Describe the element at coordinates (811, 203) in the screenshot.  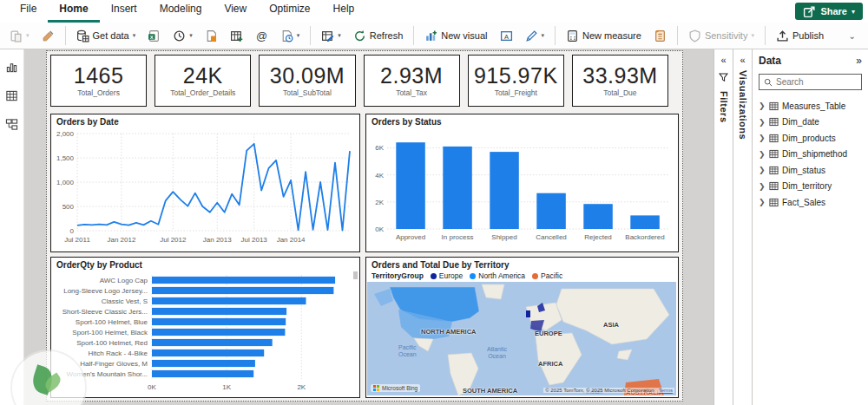
I see `field-item-fact_sales: ❯Fact_Sales` at that location.